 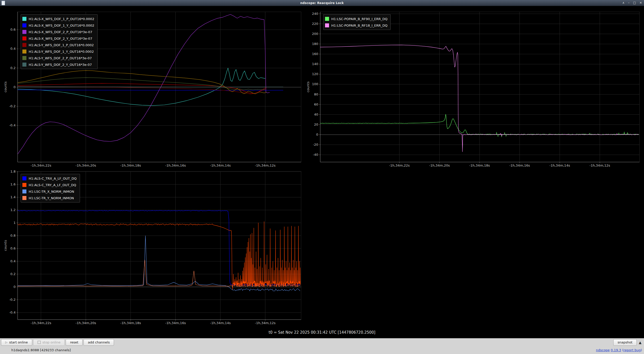 What do you see at coordinates (58, 25) in the screenshot?
I see `legend-item: H1:ALS-X_WFS_DOF_1_Y_OUT16*0.0002` at bounding box center [58, 25].